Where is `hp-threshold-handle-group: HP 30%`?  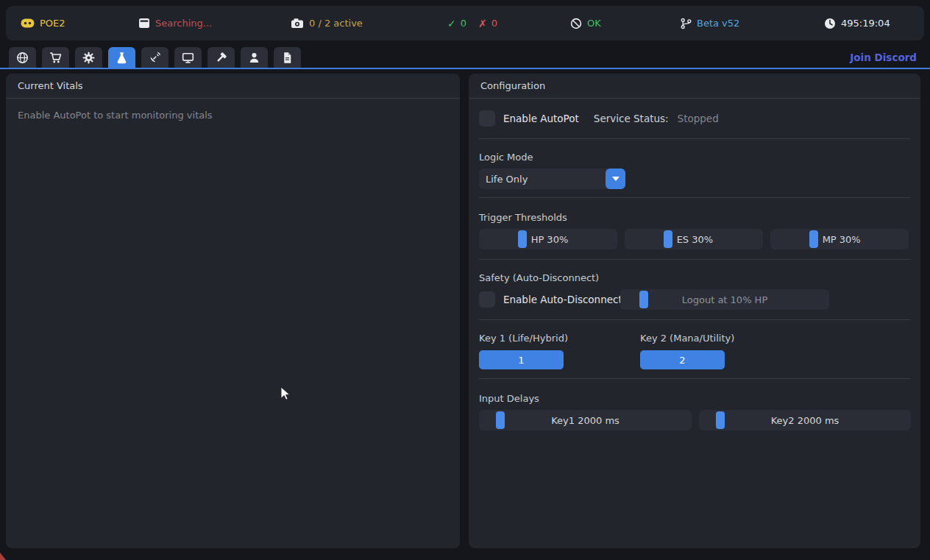
hp-threshold-handle-group: HP 30% is located at coordinates (543, 239).